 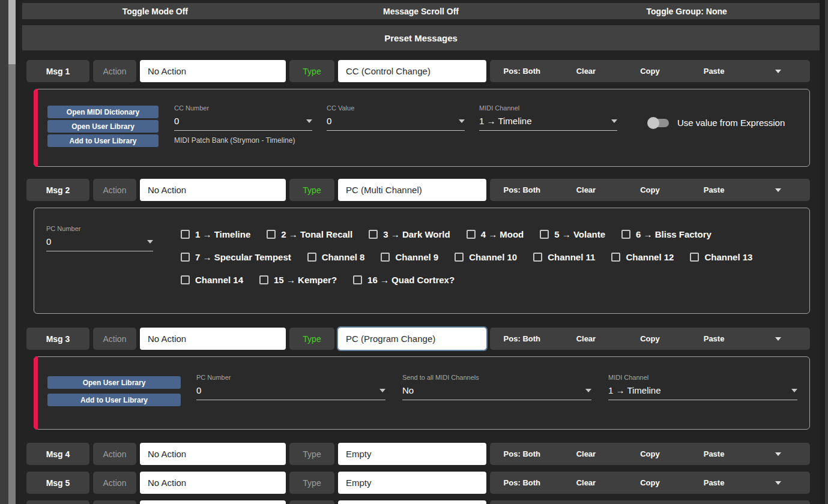 I want to click on channel-checkbox: 3 → Dark World, so click(x=409, y=234).